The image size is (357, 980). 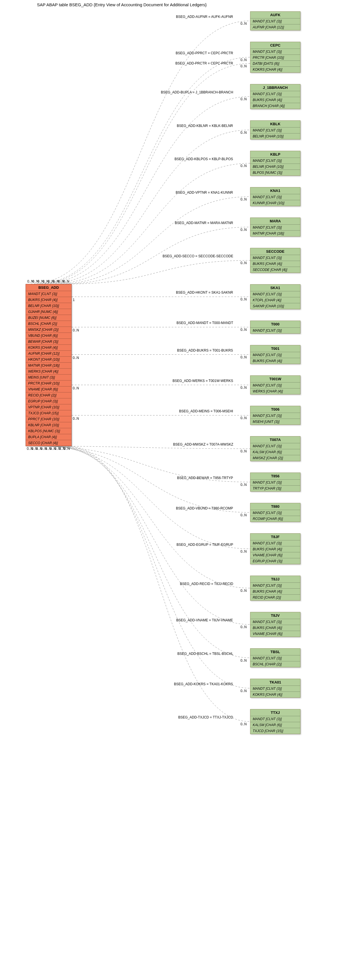 I want to click on entity-t8jf: T8JFMANDT [CLNT (3)]BUKRS [CHAR (4)]VNAM…, so click(x=275, y=549).